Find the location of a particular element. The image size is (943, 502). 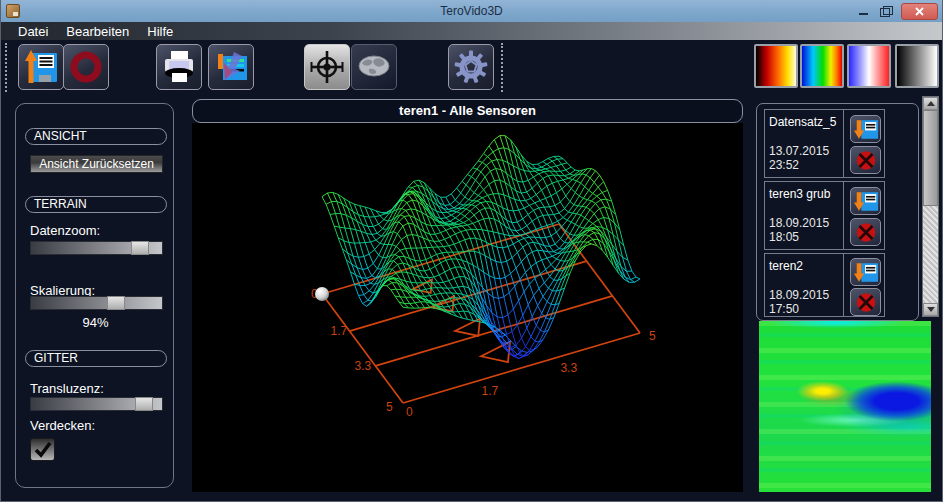

scroll-up-button is located at coordinates (930, 104).